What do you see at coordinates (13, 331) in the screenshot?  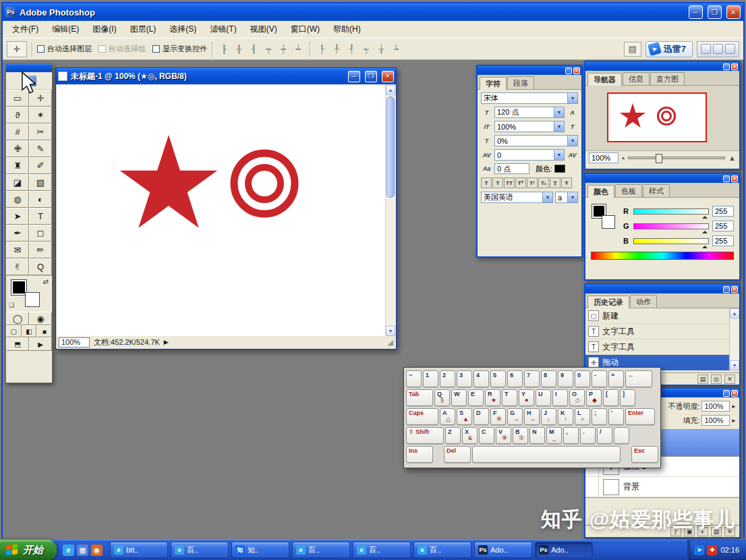 I see `screen-mode-button: ▢` at bounding box center [13, 331].